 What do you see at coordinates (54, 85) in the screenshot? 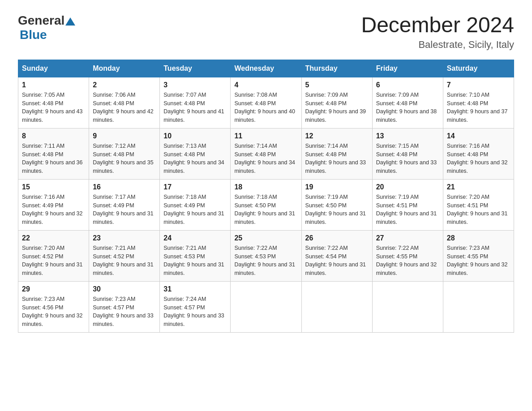
I see `day-number: 1` at bounding box center [54, 85].